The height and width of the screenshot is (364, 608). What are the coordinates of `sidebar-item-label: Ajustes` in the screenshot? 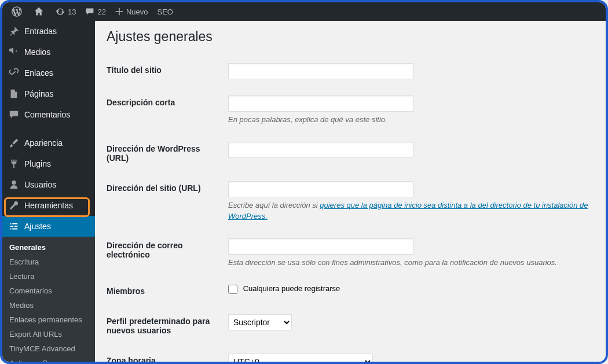 It's located at (38, 226).